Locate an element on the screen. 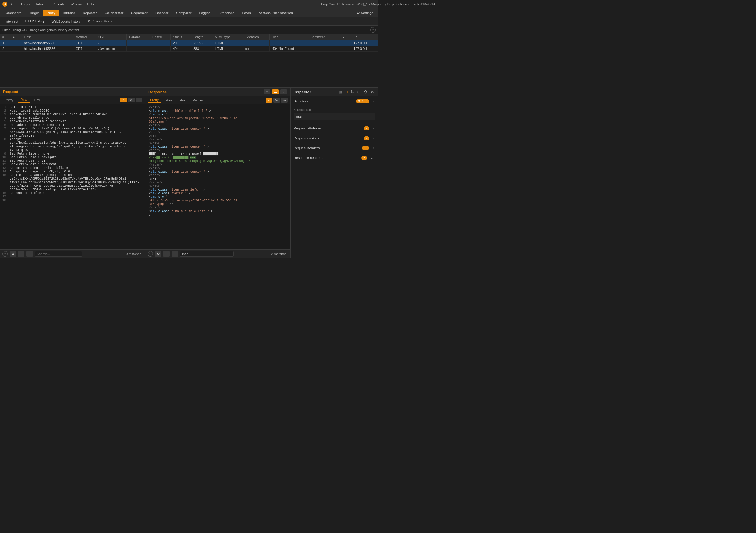  inspector-icon-split2: □ is located at coordinates (346, 92).